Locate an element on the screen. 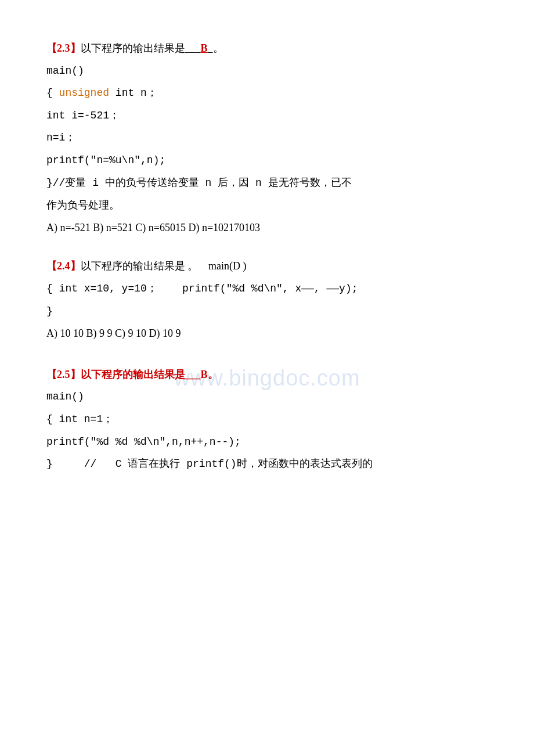 The height and width of the screenshot is (756, 534). section-label-2-4: 【2.4】 is located at coordinates (64, 266).